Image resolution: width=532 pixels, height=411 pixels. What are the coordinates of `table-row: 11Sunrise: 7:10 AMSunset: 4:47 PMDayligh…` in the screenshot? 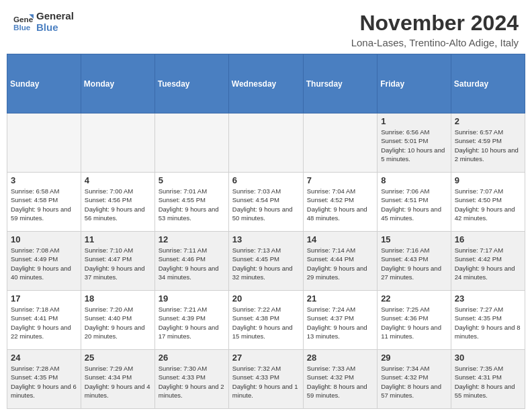 It's located at (118, 261).